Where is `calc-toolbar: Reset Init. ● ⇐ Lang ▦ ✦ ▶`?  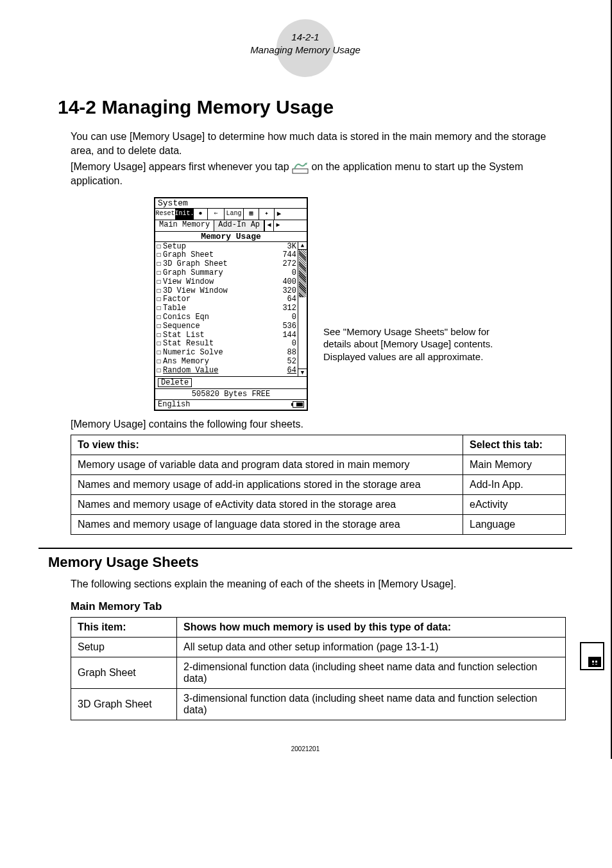
calc-toolbar: Reset Init. ● ⇐ Lang ▦ ✦ ▶ is located at coordinates (231, 214).